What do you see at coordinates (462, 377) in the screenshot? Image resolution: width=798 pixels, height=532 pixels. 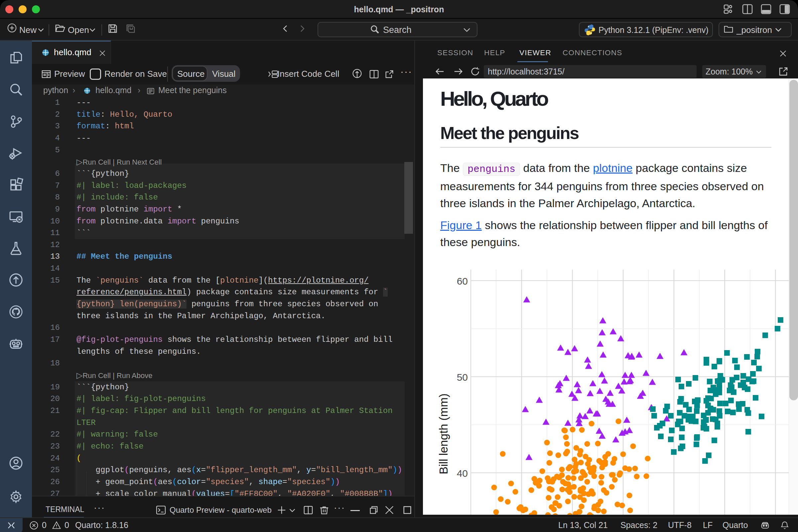 I see `svg-text: 50` at bounding box center [462, 377].